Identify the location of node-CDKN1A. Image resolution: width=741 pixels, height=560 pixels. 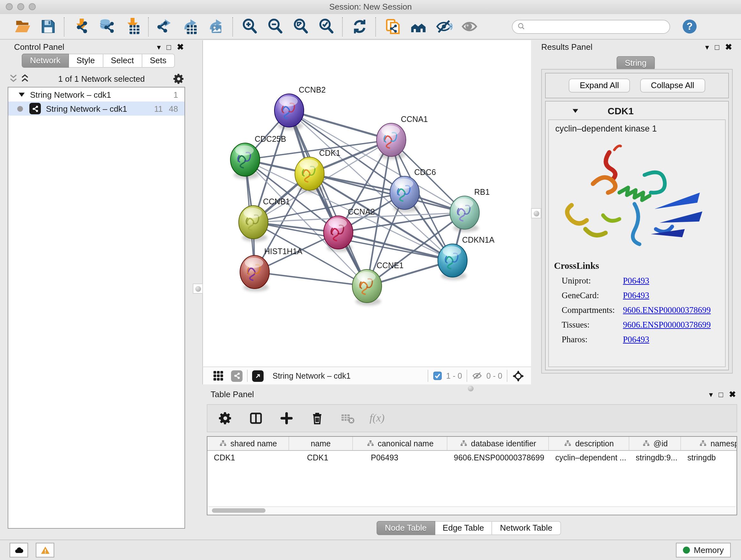
(453, 262).